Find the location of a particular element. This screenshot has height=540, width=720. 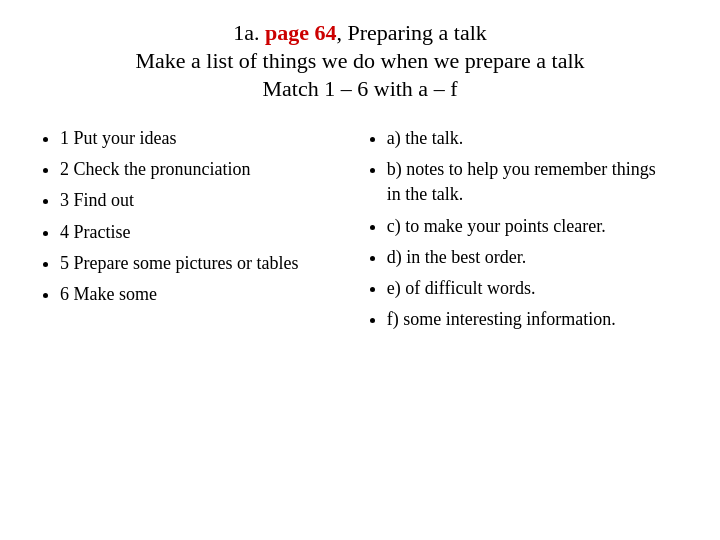

header-line1: 1a. page 64, Preparing a talk is located at coordinates (360, 33).